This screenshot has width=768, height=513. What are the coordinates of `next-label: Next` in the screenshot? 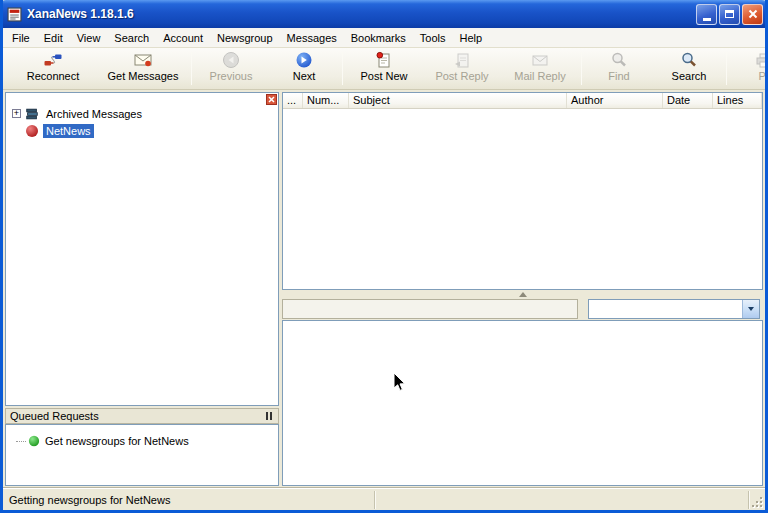 It's located at (304, 76).